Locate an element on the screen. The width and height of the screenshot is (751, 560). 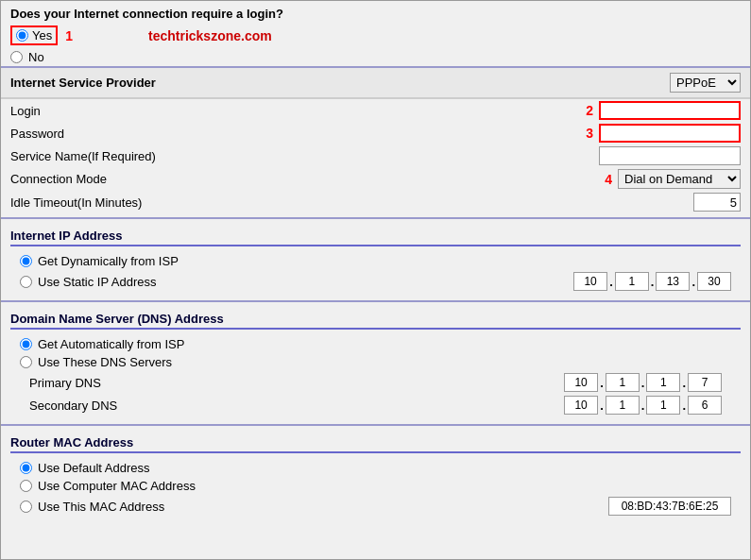
service-name-input is located at coordinates (670, 156).